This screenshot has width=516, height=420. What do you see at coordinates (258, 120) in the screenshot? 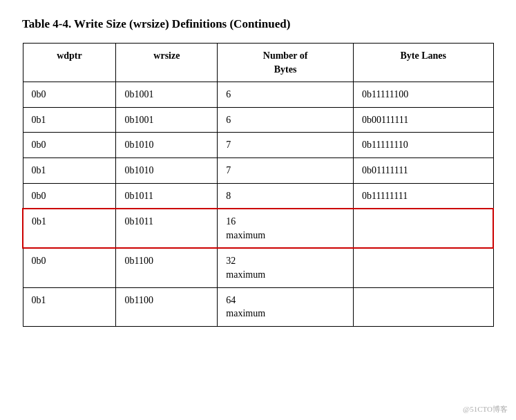
I see `table-row: 0b10b100160b00111111` at bounding box center [258, 120].